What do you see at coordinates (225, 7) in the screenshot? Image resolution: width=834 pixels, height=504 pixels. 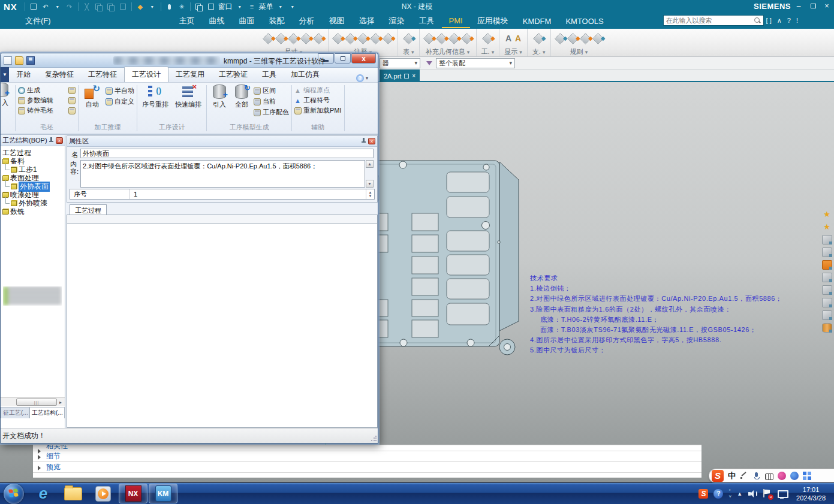 I see `window-menu: 窗口` at bounding box center [225, 7].